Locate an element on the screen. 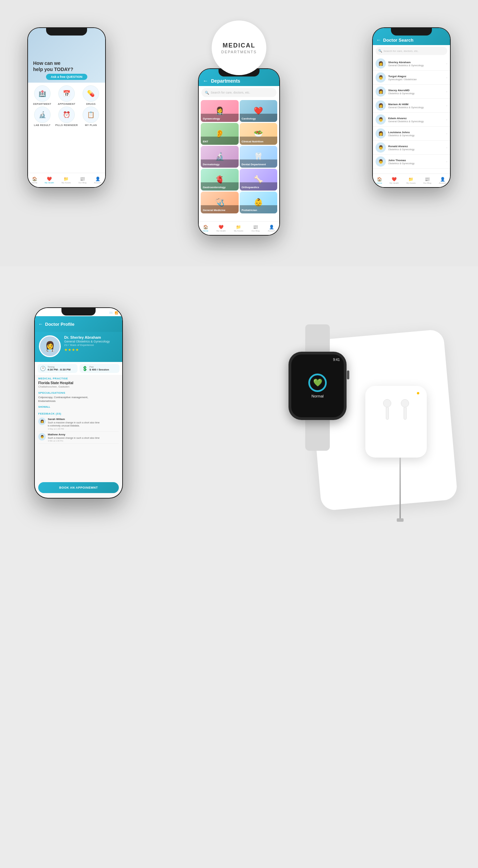  dept-gastro: 🫀 Gastroenterology is located at coordinates (220, 180).